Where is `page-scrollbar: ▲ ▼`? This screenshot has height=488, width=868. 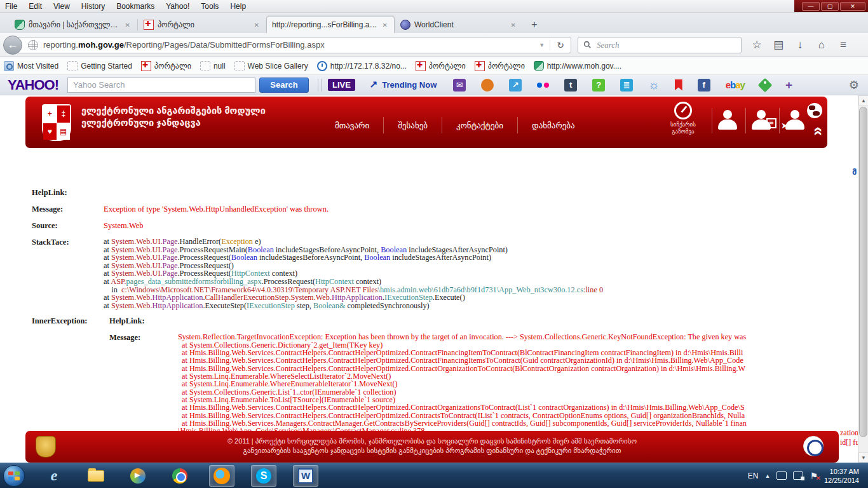
page-scrollbar: ▲ ▼ is located at coordinates (863, 279).